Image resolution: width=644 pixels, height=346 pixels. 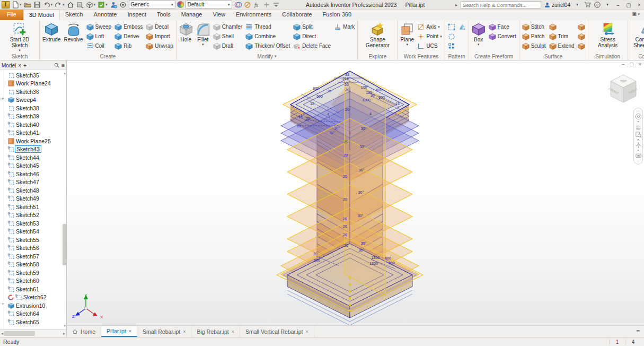 I want to click on tree-item-sketch38: Sketch38, so click(x=33, y=108).